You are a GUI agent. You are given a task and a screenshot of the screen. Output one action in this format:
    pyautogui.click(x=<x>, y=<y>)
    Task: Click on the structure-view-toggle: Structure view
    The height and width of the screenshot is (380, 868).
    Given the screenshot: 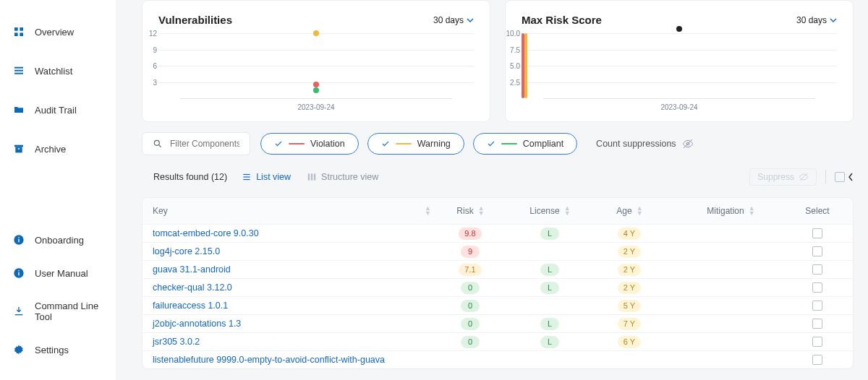 What is the action you would take?
    pyautogui.click(x=343, y=177)
    